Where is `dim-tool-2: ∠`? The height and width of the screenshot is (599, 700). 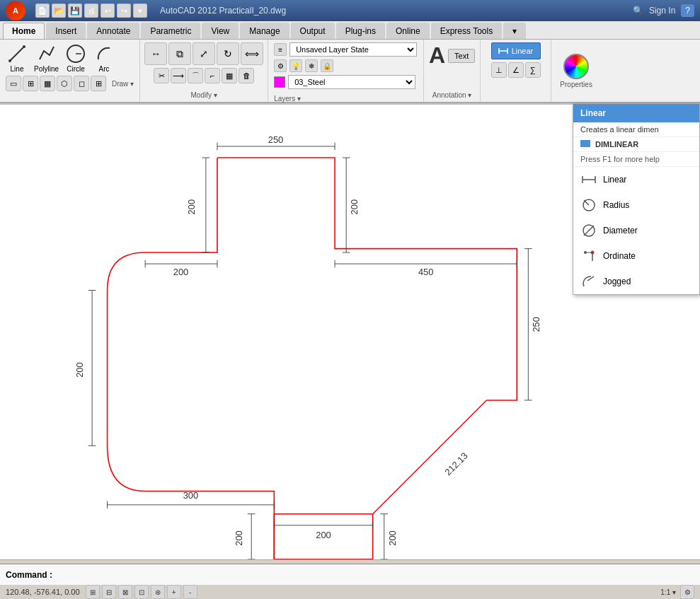
dim-tool-2: ∠ is located at coordinates (516, 70).